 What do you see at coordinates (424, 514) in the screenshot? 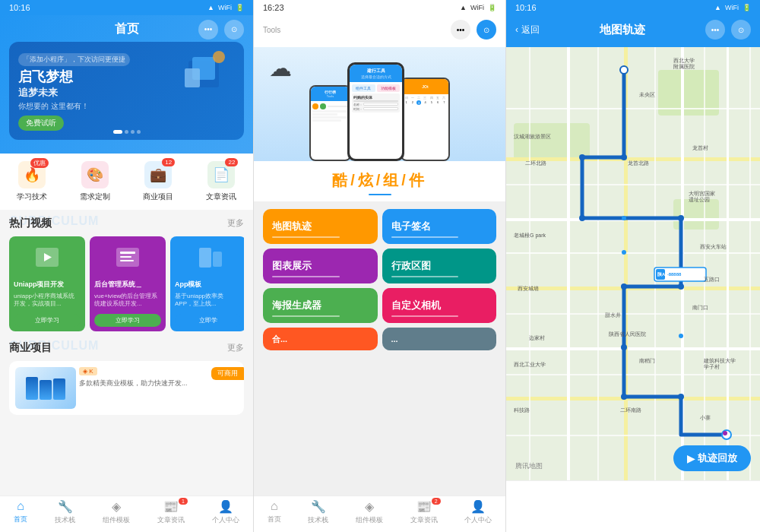
I see `p2-nav-news: 📰 2 文章资讯` at bounding box center [424, 514].